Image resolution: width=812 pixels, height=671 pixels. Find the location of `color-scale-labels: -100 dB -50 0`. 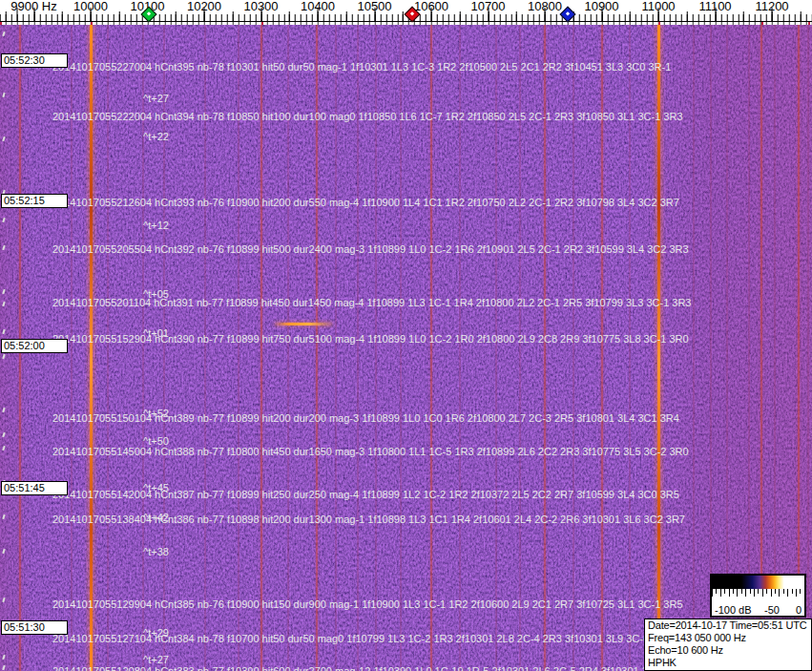

color-scale-labels: -100 dB -50 0 is located at coordinates (758, 609).